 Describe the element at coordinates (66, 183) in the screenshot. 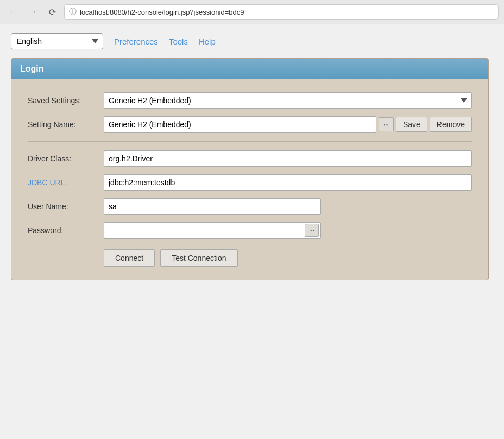

I see `jdbc-url-label: JDBC URL:` at that location.